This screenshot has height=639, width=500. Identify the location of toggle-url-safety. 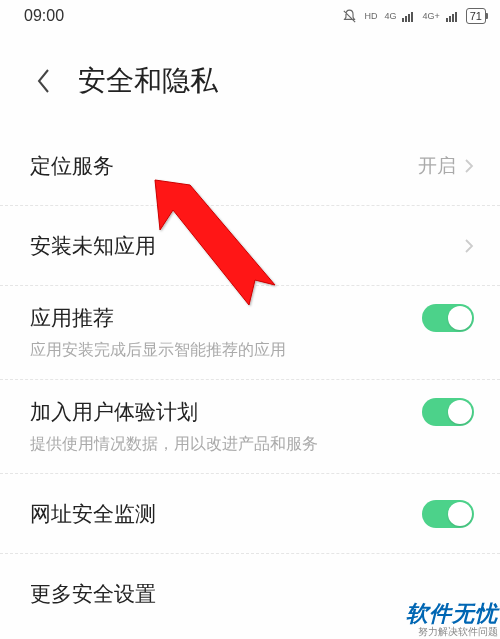
(448, 514).